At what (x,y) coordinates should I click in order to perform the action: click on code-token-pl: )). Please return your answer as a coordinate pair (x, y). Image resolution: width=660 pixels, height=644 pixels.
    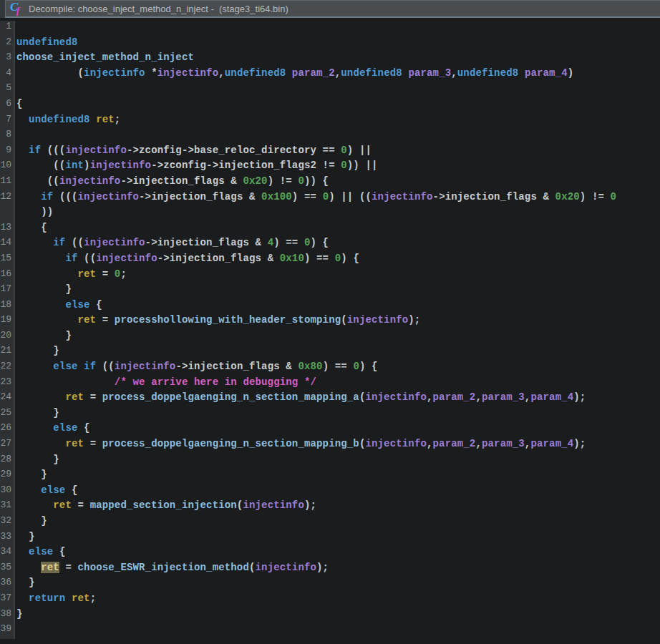
    Looking at the image, I should click on (34, 212).